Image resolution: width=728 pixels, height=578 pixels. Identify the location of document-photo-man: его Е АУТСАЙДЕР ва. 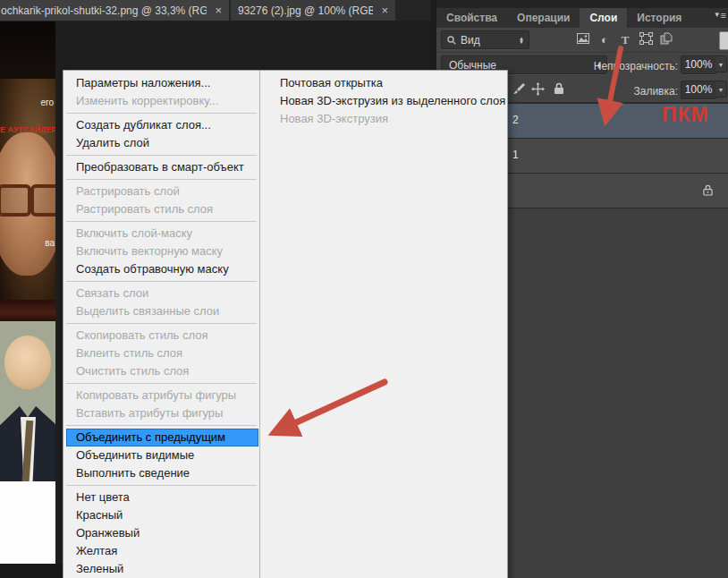
(28, 190).